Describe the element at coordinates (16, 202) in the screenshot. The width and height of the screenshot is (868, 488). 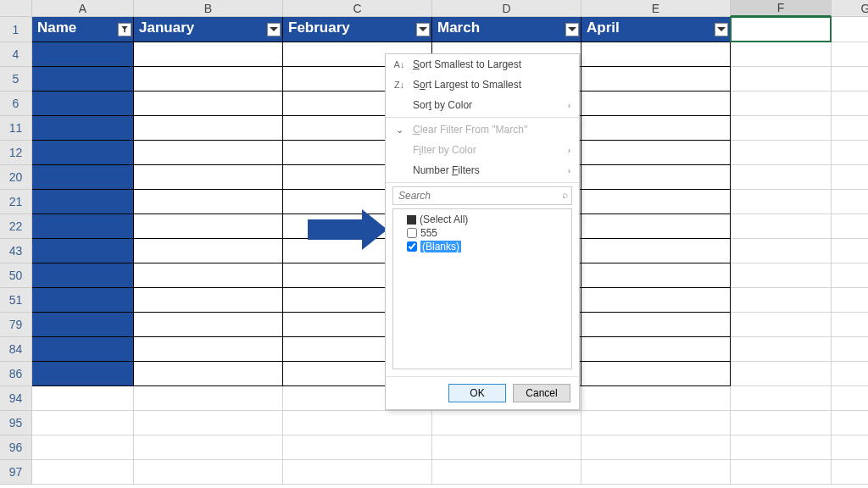
I see `row-header: 21` at that location.